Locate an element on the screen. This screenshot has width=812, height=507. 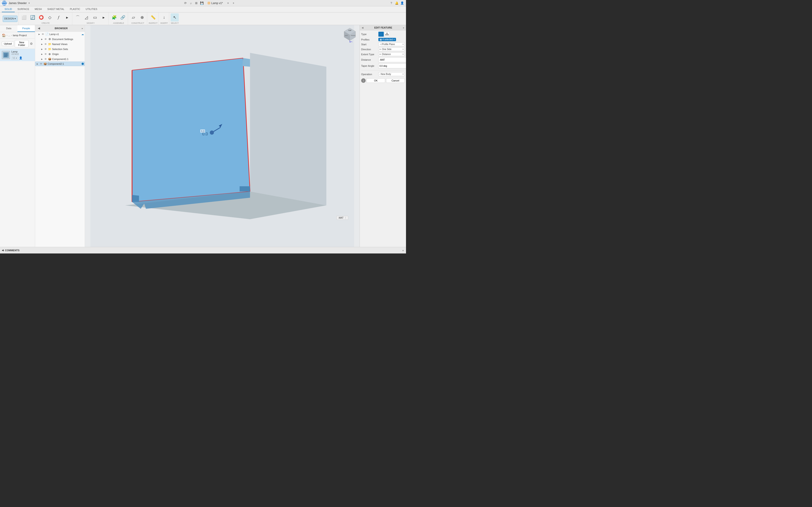
right-panel-expand-icon: ◀ is located at coordinates (362, 27).